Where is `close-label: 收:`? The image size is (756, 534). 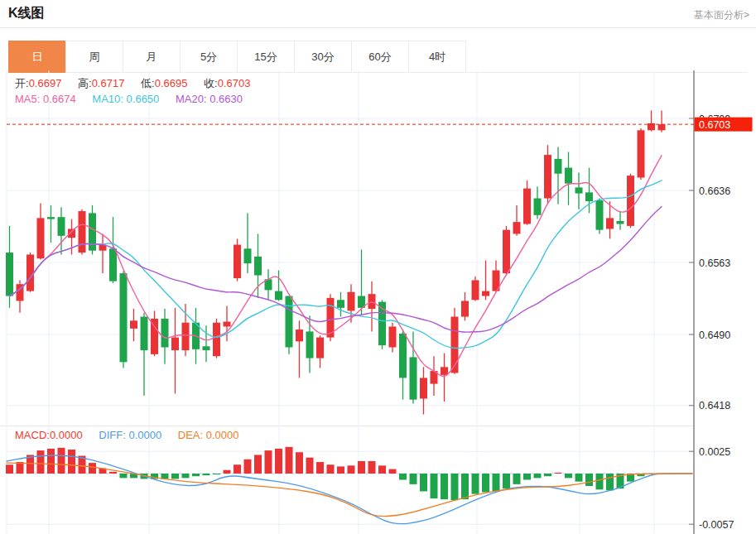 close-label: 收: is located at coordinates (210, 83).